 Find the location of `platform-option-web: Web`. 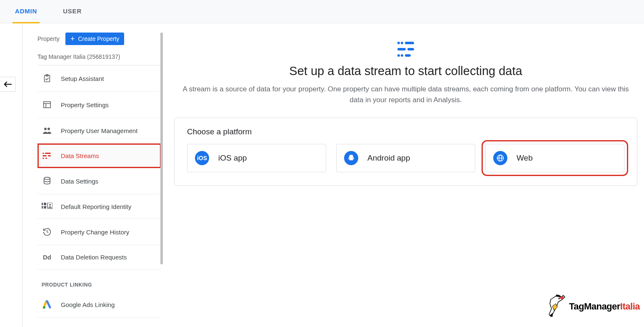

platform-option-web: Web is located at coordinates (555, 158).